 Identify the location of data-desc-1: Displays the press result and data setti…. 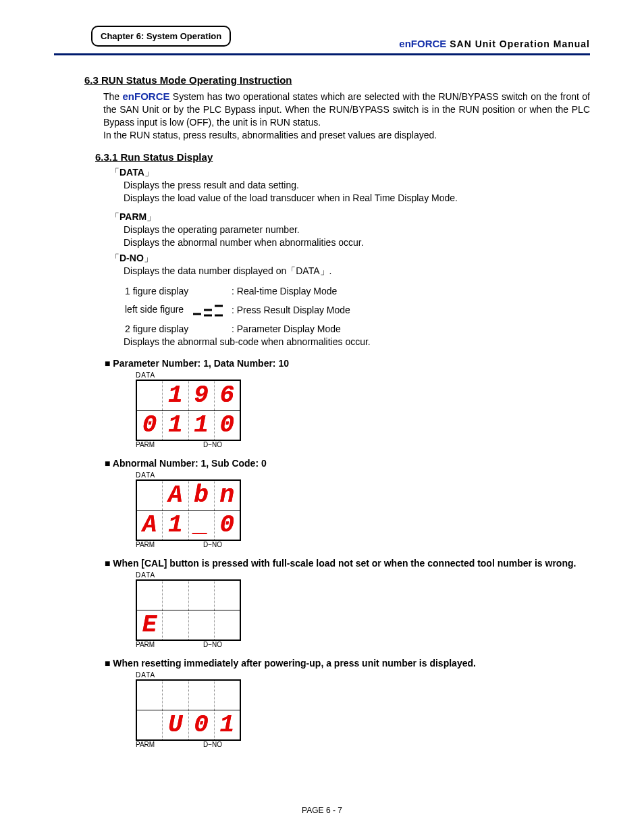
(356, 185).